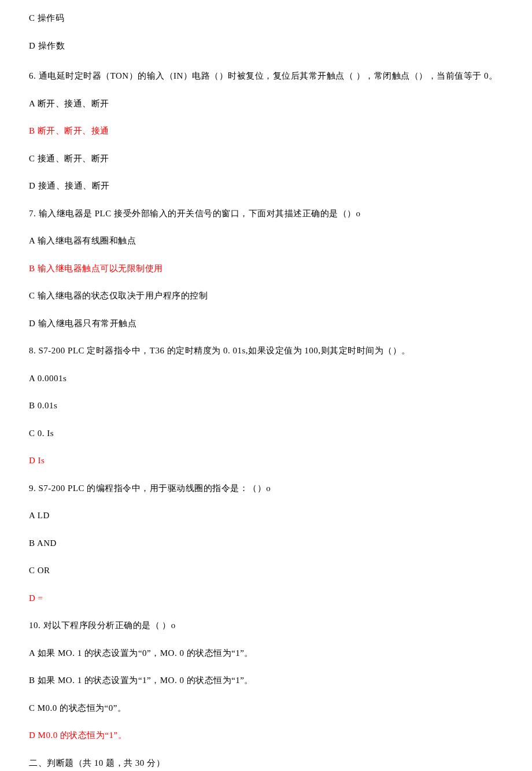  Describe the element at coordinates (266, 598) in the screenshot. I see `text-line: D =` at that location.